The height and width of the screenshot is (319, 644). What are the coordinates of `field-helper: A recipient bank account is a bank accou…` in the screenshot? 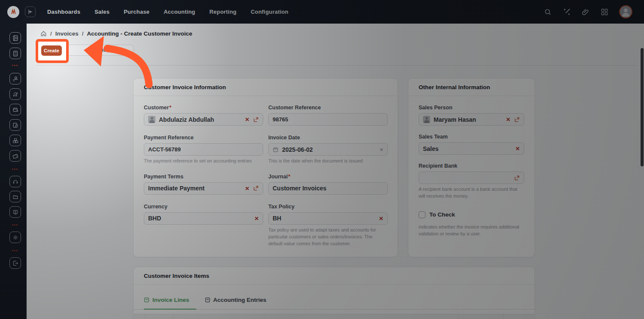 It's located at (471, 193).